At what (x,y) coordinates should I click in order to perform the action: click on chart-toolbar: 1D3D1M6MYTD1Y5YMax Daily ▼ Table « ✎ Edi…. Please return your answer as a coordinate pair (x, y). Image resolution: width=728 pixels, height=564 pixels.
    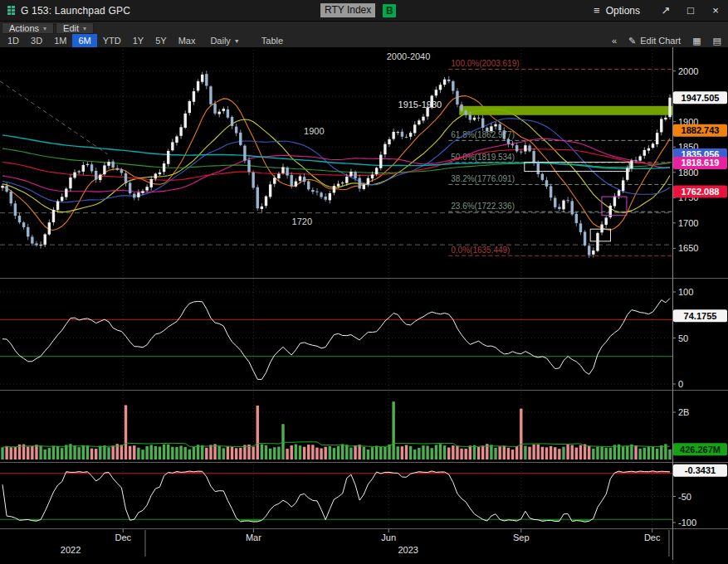
    Looking at the image, I should click on (364, 41).